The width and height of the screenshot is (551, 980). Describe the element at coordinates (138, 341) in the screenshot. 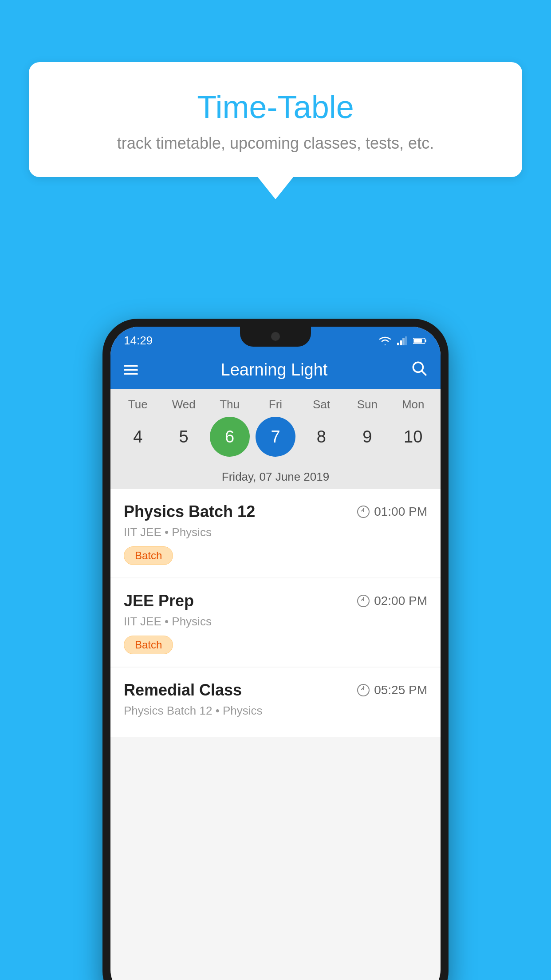

I see `status-time: 14:29` at that location.